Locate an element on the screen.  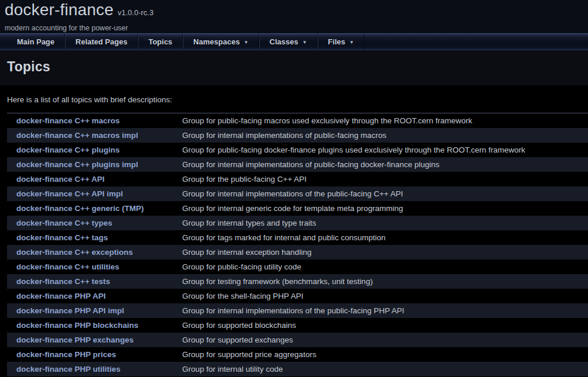
topic-description: Group for public-facing macros used excl… is located at coordinates (385, 120).